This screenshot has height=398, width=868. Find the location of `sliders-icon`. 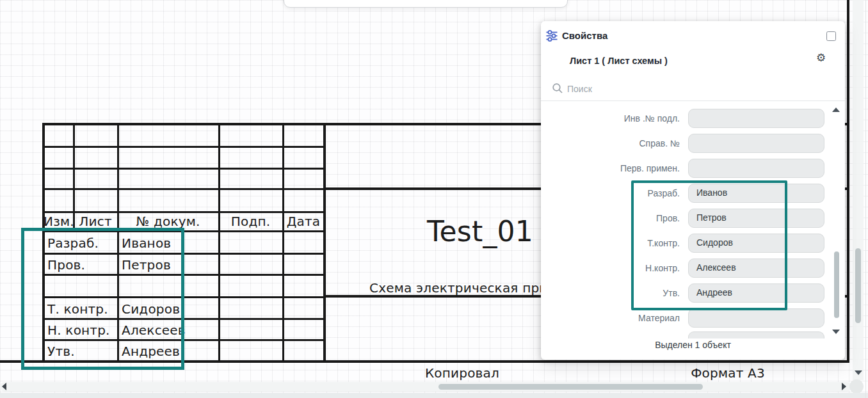

sliders-icon is located at coordinates (552, 36).